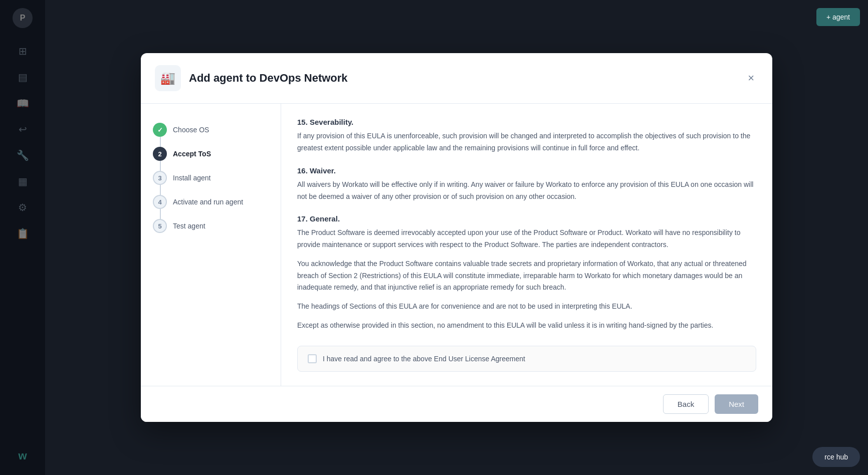 The image size is (868, 475). I want to click on step-3-circle: 3, so click(160, 178).